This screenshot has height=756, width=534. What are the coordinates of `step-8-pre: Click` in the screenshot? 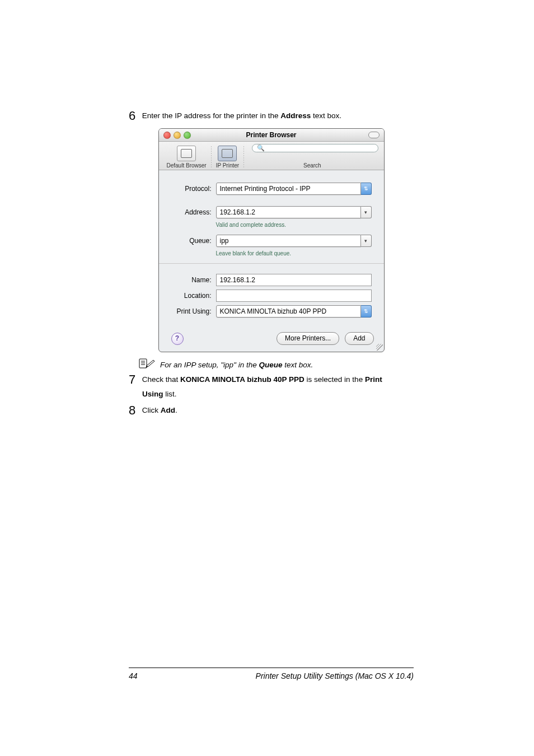 It's located at (151, 410).